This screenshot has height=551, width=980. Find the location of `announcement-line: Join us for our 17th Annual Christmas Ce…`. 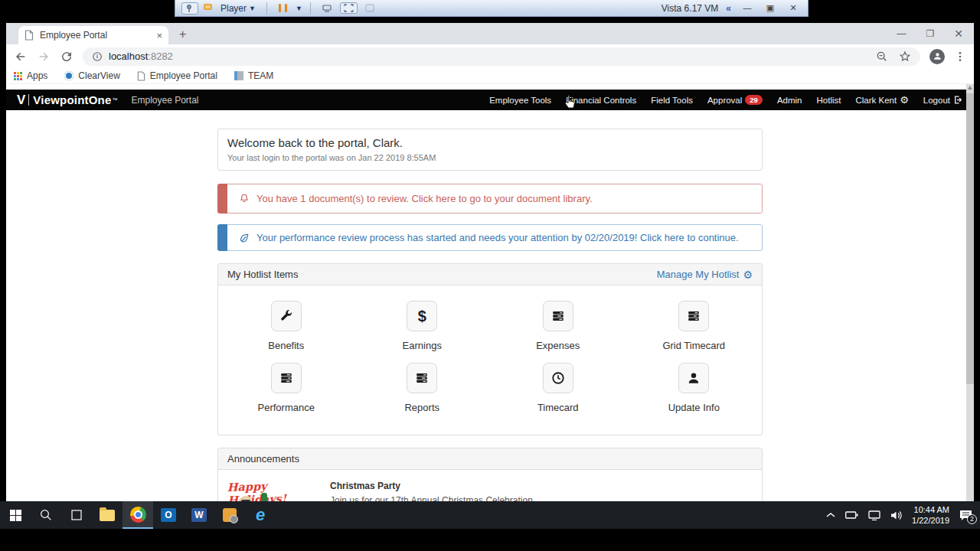

announcement-line: Join us for our 17th Annual Christmas Ce… is located at coordinates (432, 497).